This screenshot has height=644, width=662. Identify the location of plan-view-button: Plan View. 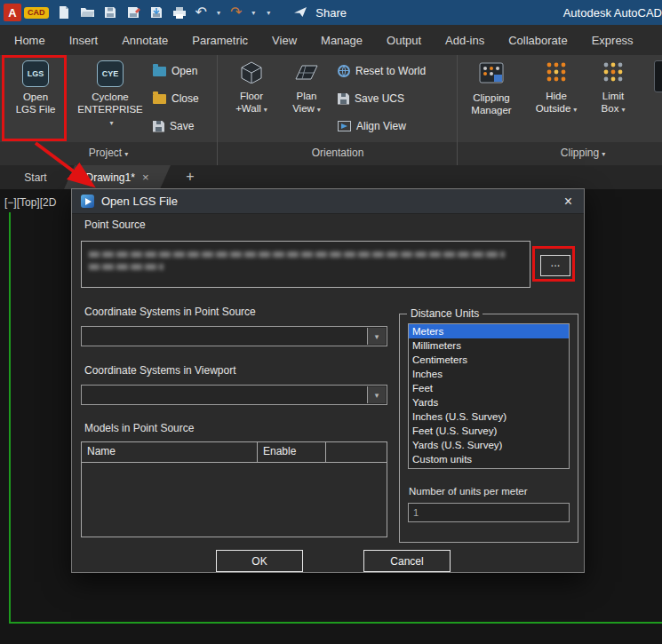
(307, 89).